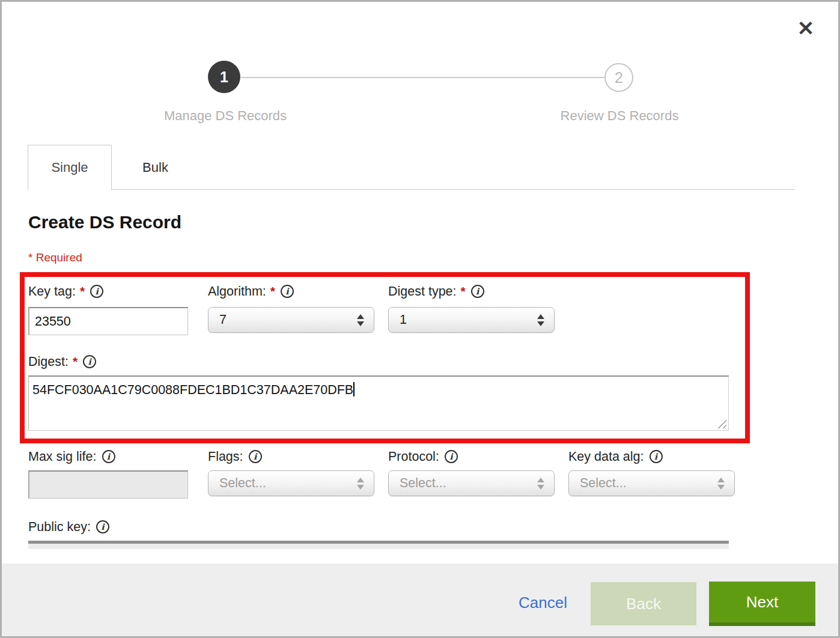  I want to click on protocol-label: Protocol: i, so click(423, 457).